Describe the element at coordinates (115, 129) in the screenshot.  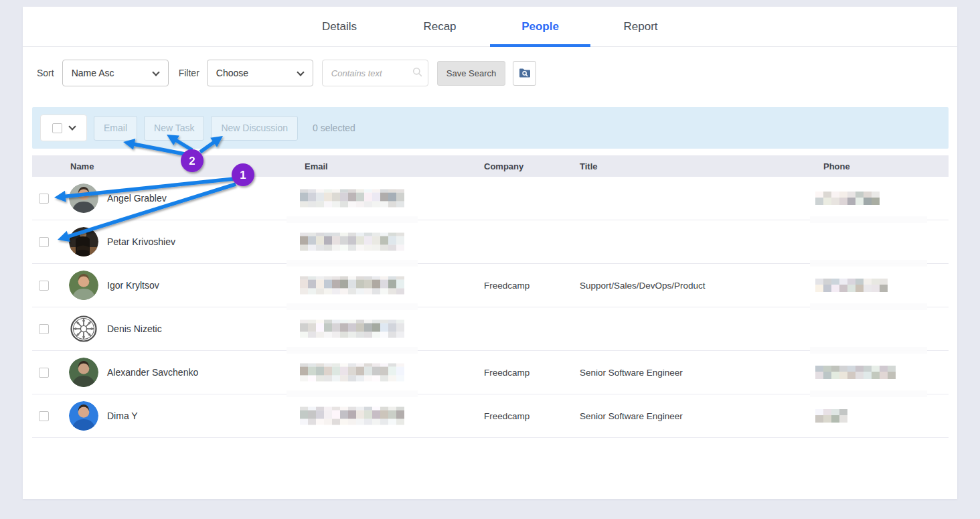
I see `bulk-action-button: Email` at that location.